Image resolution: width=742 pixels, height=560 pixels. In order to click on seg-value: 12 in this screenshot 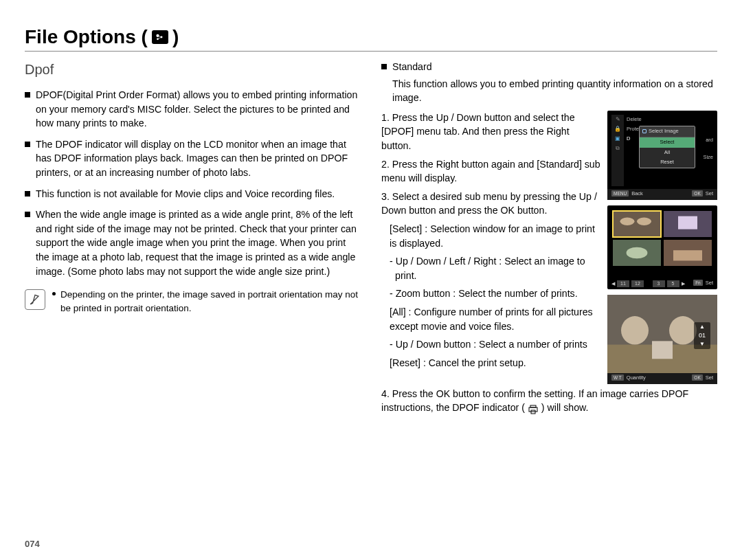, I will do `click(638, 284)`.